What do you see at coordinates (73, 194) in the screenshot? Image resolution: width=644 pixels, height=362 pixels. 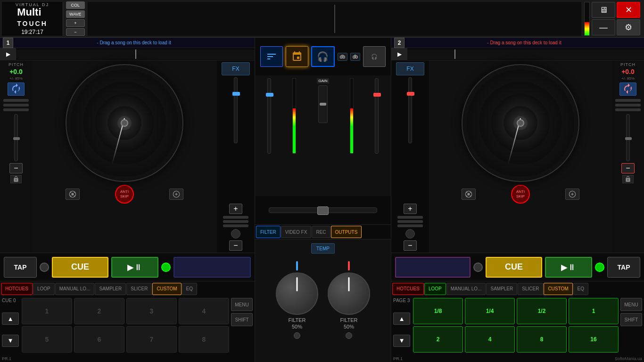 I see `deck-1-film-icon` at bounding box center [73, 194].